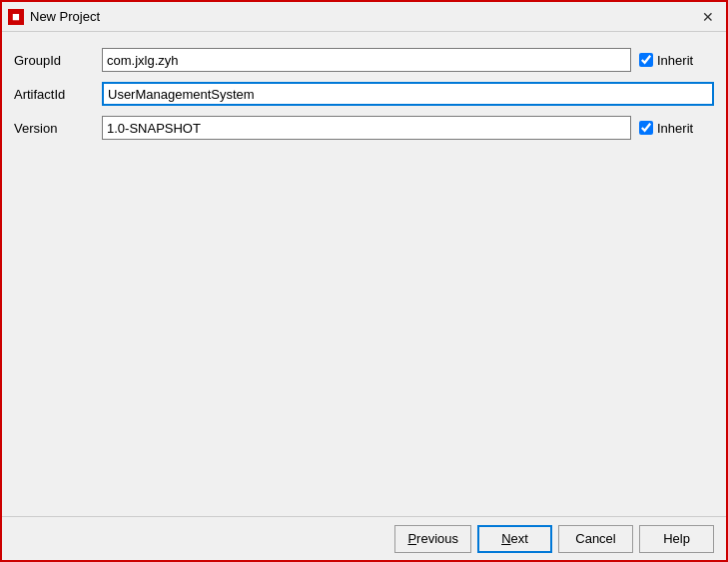  What do you see at coordinates (366, 128) in the screenshot?
I see `version-input` at bounding box center [366, 128].